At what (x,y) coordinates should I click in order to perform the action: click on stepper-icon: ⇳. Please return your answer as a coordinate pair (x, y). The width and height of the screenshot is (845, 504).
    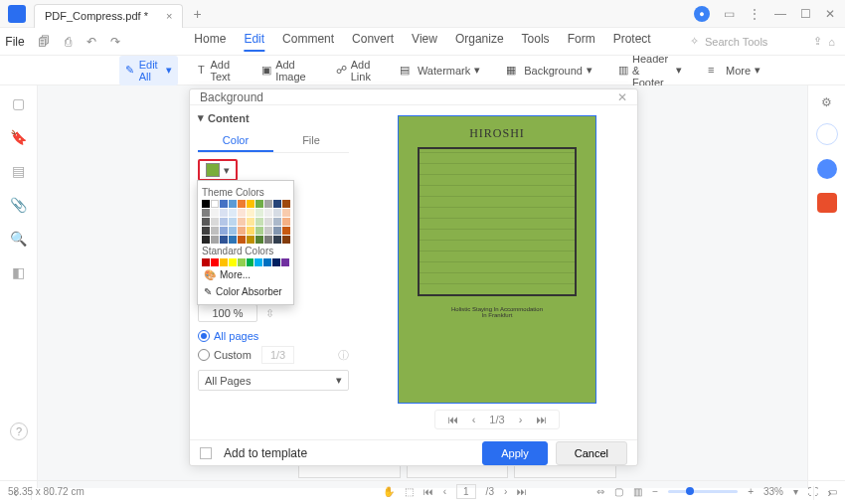
    Looking at the image, I should click on (270, 314).